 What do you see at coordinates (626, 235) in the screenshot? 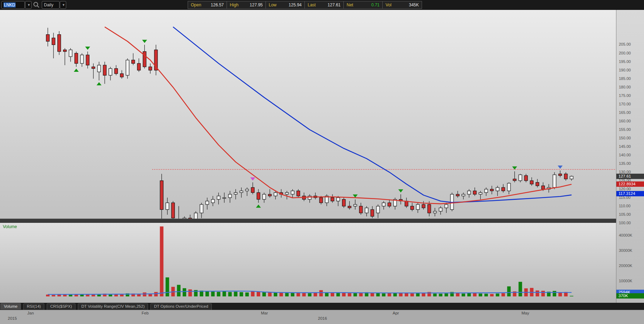
I see `volume-tick-label: 40000K` at bounding box center [626, 235].